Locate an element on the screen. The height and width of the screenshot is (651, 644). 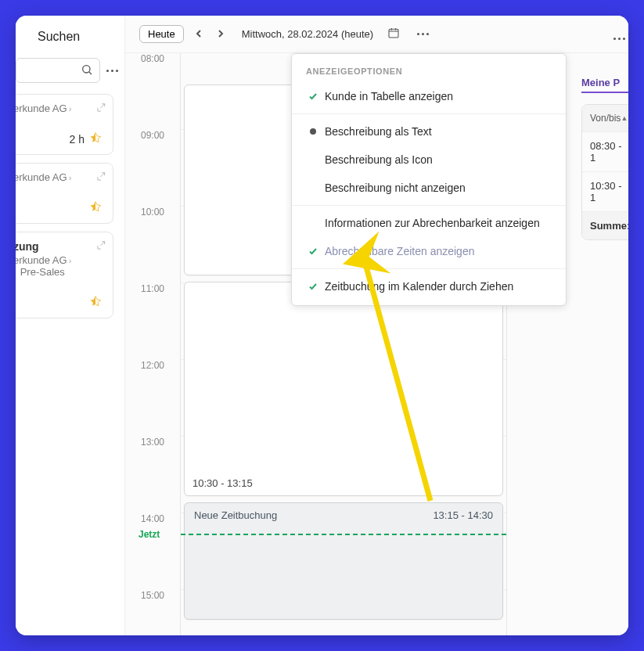
prev-day-button is located at coordinates (200, 34).